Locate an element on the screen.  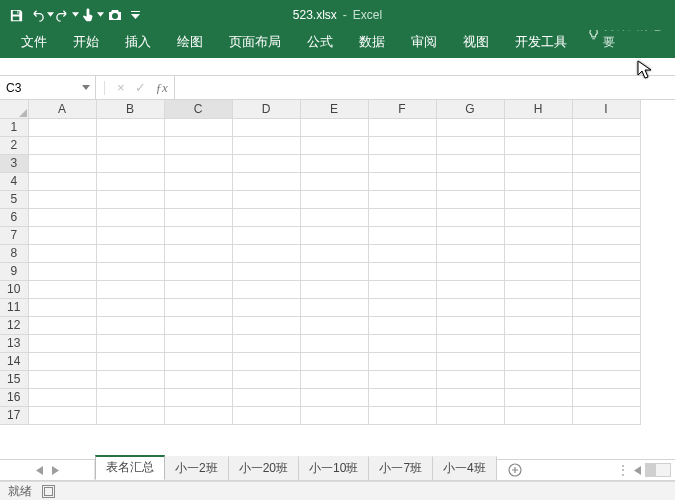
tab-view: 视图 is located at coordinates (476, 42).